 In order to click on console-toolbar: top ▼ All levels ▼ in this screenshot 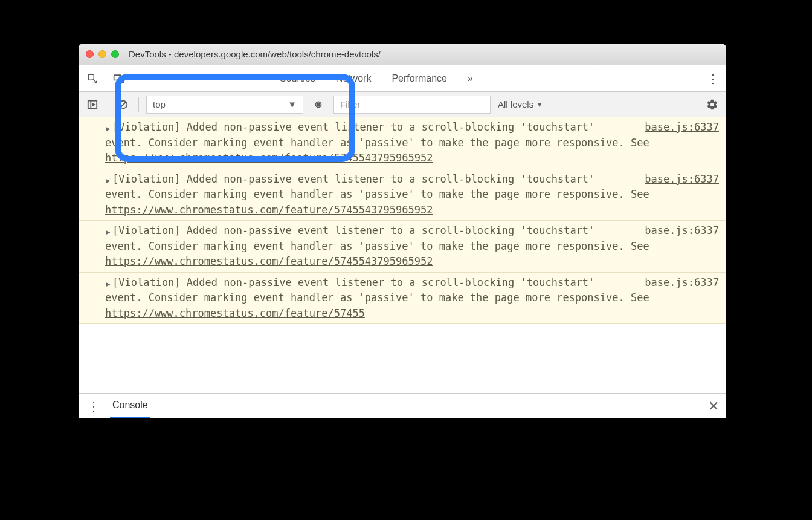, I will do `click(402, 105)`.